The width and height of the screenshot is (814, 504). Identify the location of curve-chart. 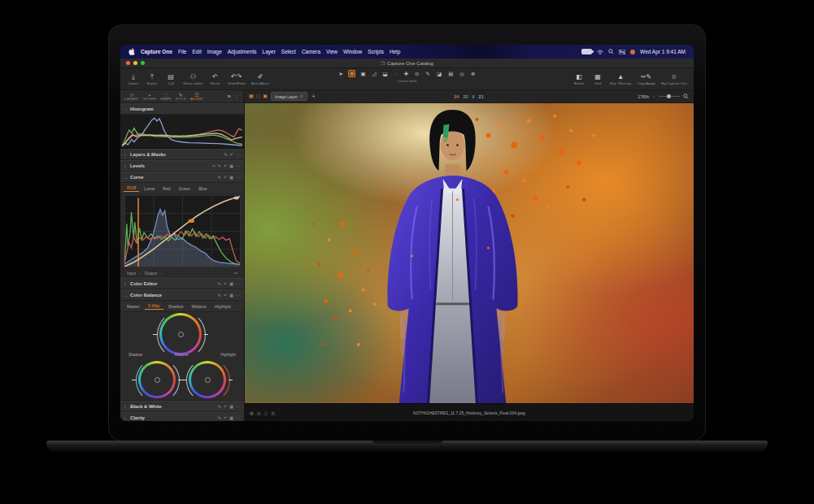
(182, 231).